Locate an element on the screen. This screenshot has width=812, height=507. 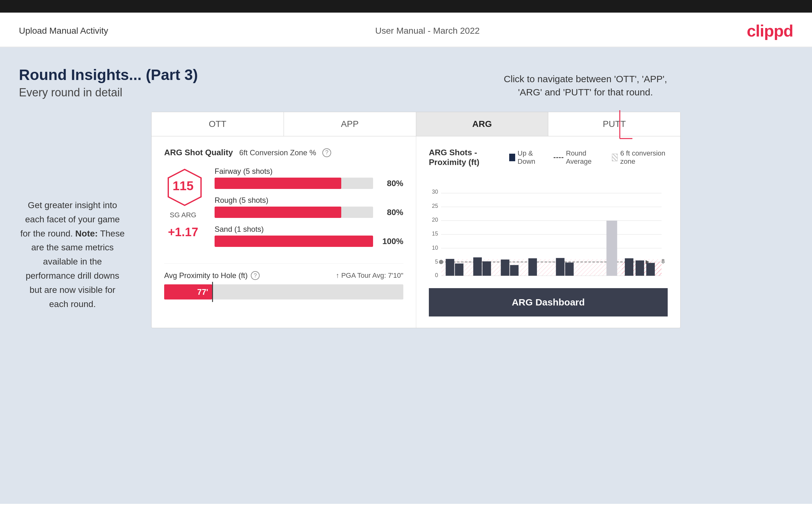
hexagon-wrapper: 115 SG ARG +1.17 is located at coordinates (183, 203).